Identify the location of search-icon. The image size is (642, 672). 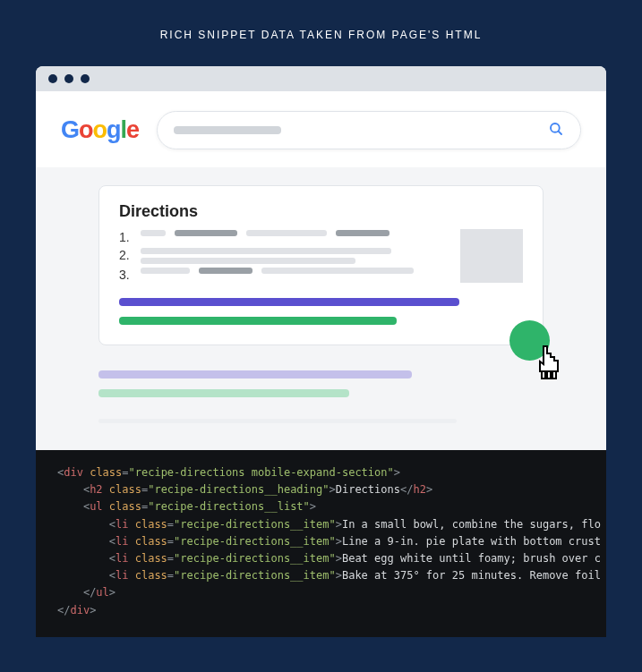
(556, 131).